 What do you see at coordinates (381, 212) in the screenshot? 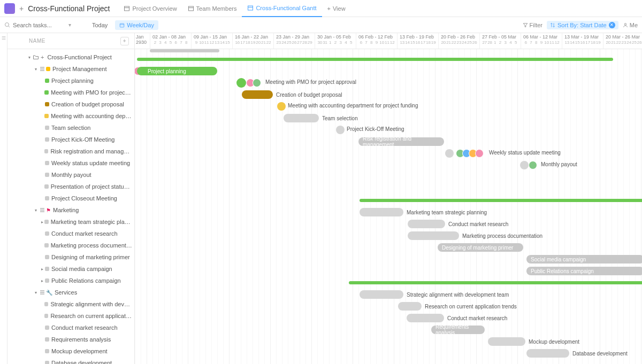
I see `task-bar: Marketing team strategic planning` at bounding box center [381, 212].